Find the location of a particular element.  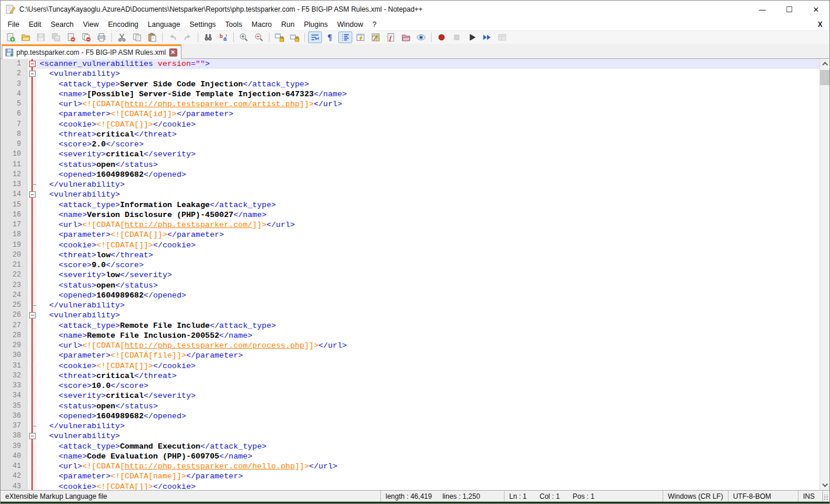

indent-guide-button is located at coordinates (345, 37).